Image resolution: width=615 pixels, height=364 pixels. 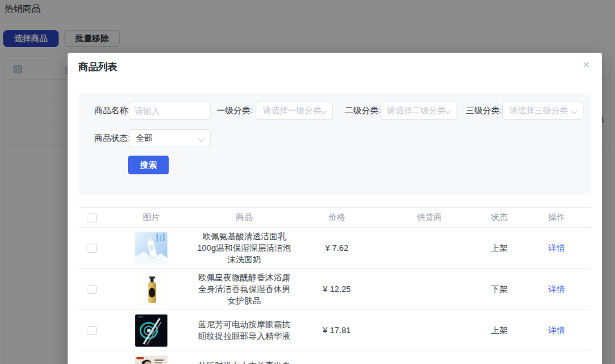 What do you see at coordinates (430, 217) in the screenshot?
I see `column-header-supplier: 供货商` at bounding box center [430, 217].